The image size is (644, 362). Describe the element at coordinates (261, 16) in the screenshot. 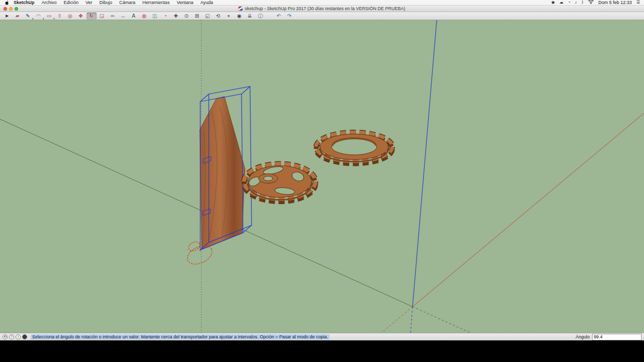

I see `model-info-icon: ⓘ` at that location.